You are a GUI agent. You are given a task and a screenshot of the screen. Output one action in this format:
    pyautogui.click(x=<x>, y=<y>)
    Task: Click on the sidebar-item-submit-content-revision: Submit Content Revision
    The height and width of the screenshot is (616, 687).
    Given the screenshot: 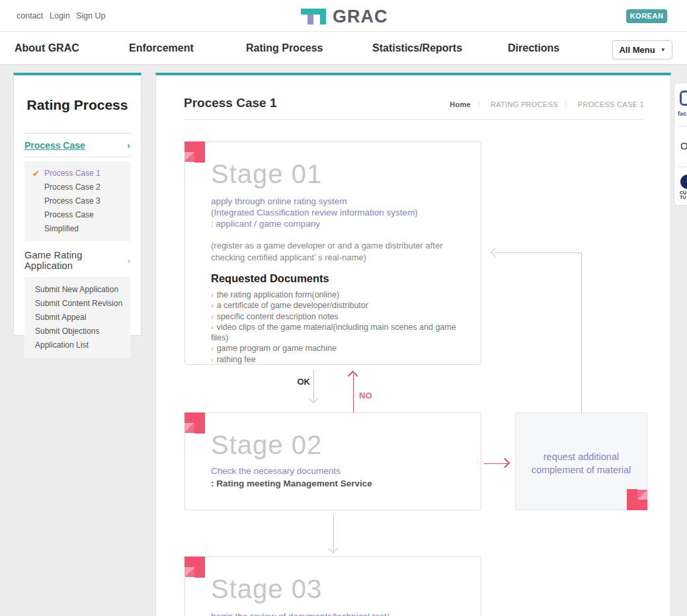 What is the action you would take?
    pyautogui.click(x=82, y=304)
    